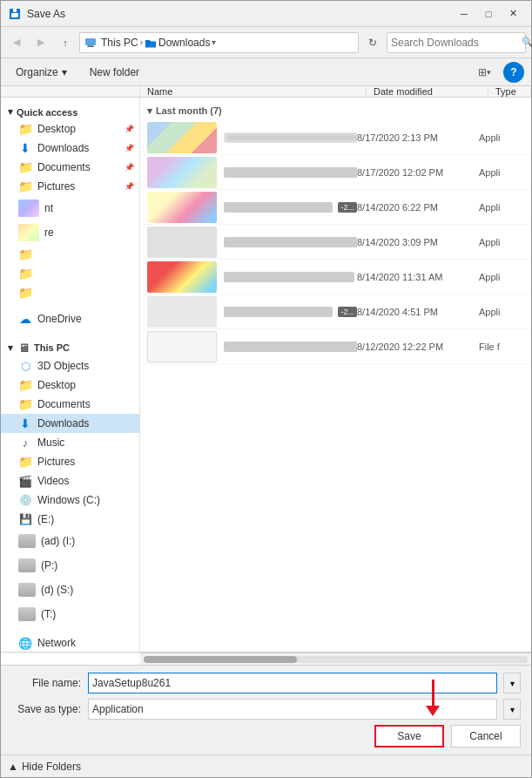  What do you see at coordinates (486, 736) in the screenshot?
I see `cancel-button: Cancel` at bounding box center [486, 736].